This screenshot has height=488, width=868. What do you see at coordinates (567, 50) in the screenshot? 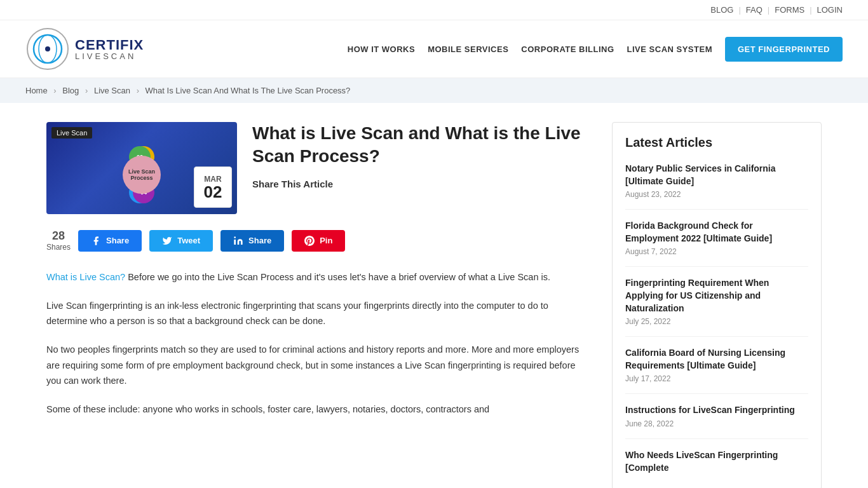
I see `nav-corporate-billing: CORPORATE BILLING` at bounding box center [567, 50].